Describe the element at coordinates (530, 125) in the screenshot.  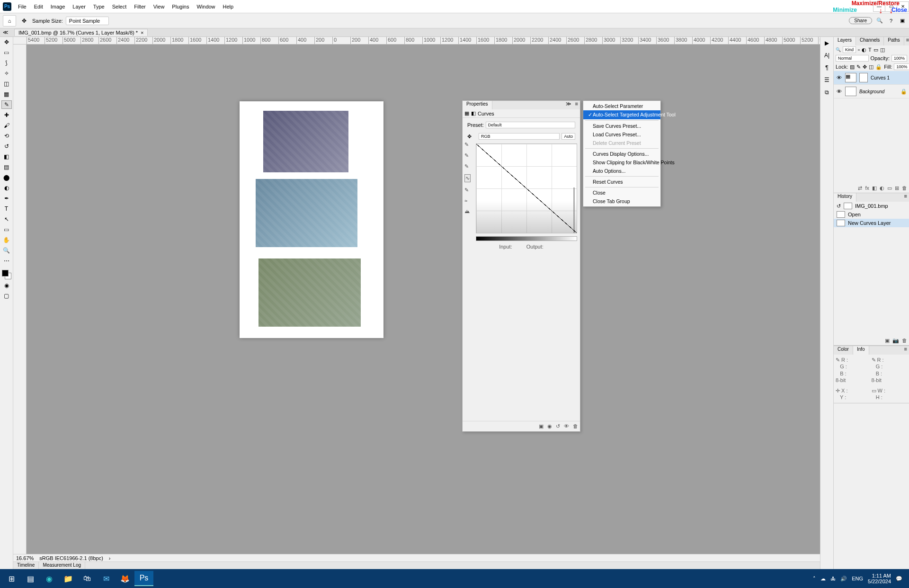
I see `preset-select: Default` at that location.